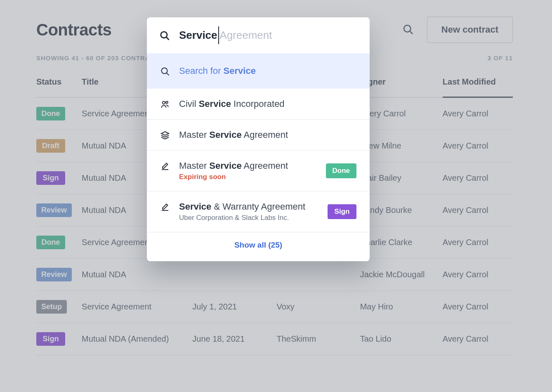 The height and width of the screenshot is (392, 552). I want to click on stack-icon, so click(165, 135).